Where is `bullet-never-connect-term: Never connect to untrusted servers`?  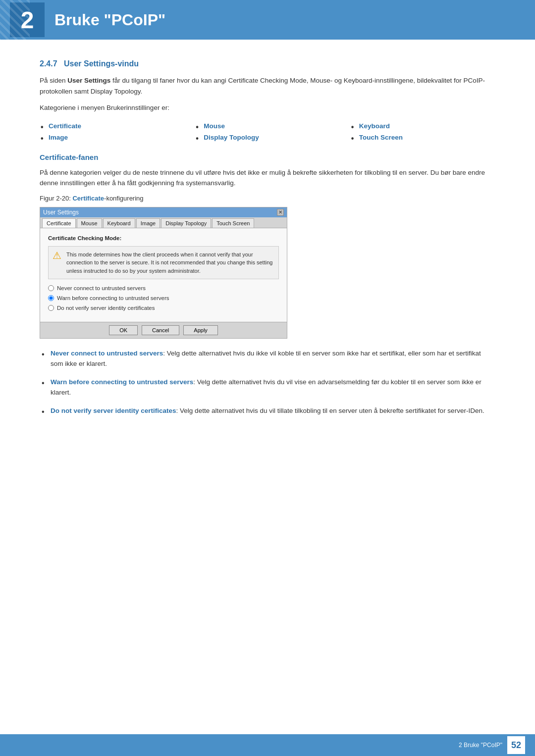
bullet-never-connect-term: Never connect to untrusted servers is located at coordinates (107, 353).